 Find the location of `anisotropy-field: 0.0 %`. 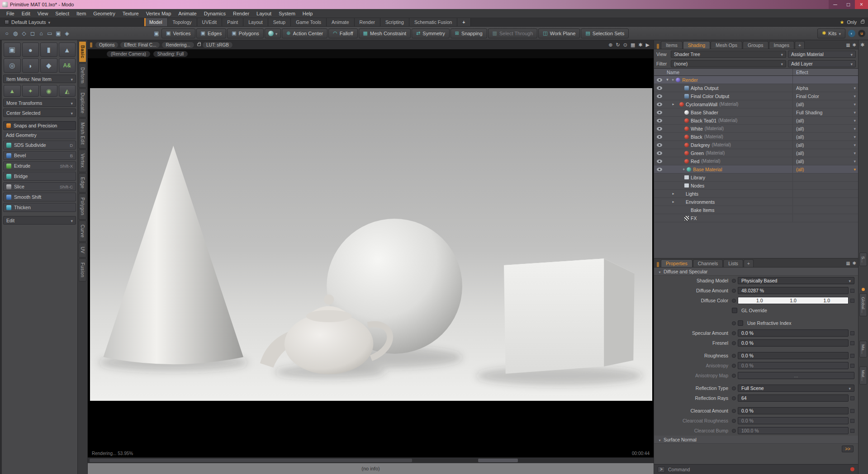

anisotropy-field: 0.0 % is located at coordinates (793, 366).